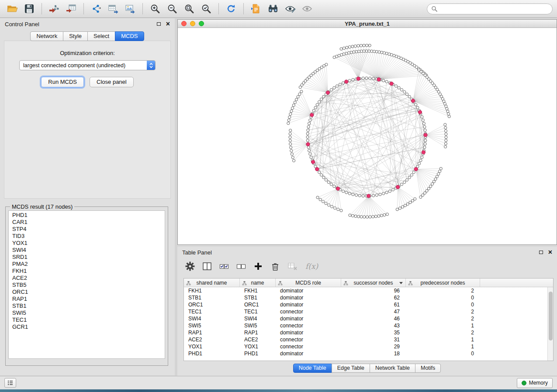 Image resolution: width=557 pixels, height=392 pixels. What do you see at coordinates (366, 291) in the screenshot?
I see `table-row: FKH1FKH1dominator962` at bounding box center [366, 291].